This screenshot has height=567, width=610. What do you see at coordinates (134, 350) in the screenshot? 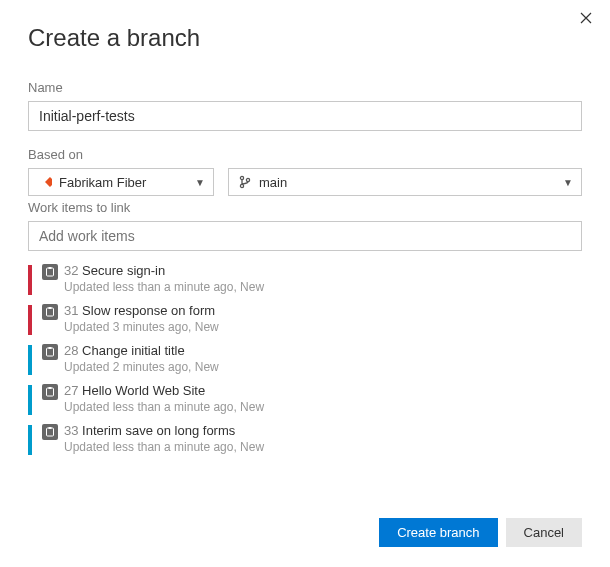
I see `work-item-title: Change initial title` at bounding box center [134, 350].